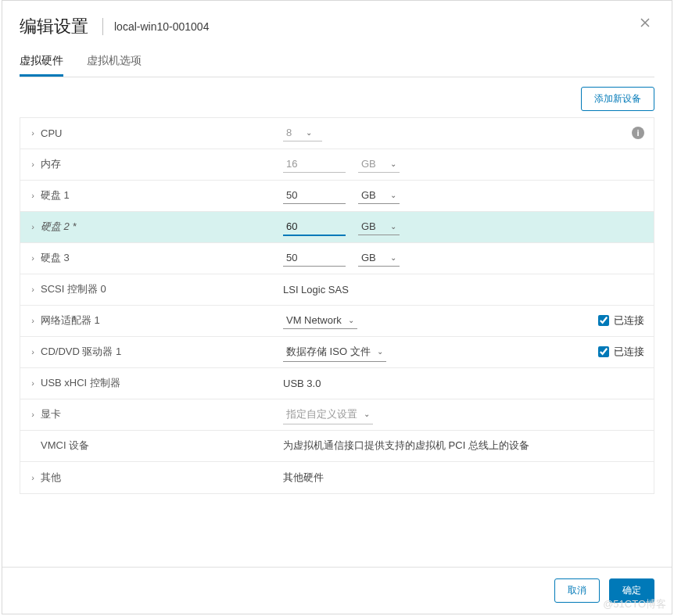 This screenshot has height=616, width=674. What do you see at coordinates (378, 164) in the screenshot?
I see `memory-unit-select: GB ⌄` at bounding box center [378, 164].